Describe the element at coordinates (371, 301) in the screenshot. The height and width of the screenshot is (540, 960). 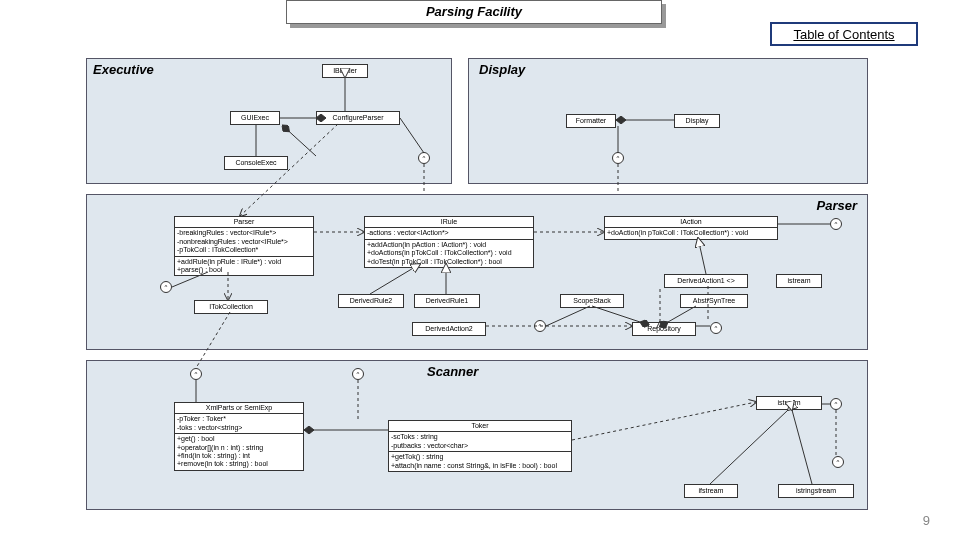
I see `class-derivedrule2: DerivedRule2` at that location.